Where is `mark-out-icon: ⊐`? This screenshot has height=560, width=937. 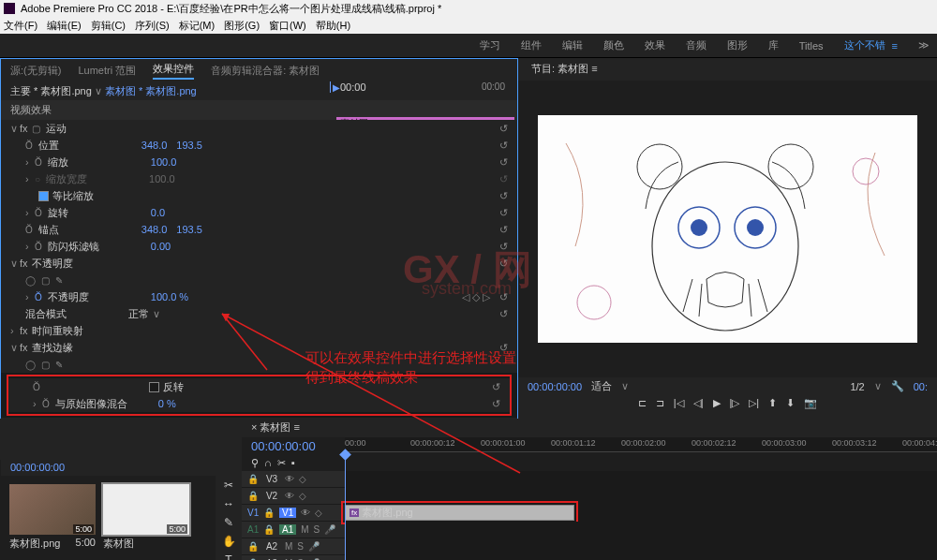
mark-out-icon: ⊐ is located at coordinates (660, 403).